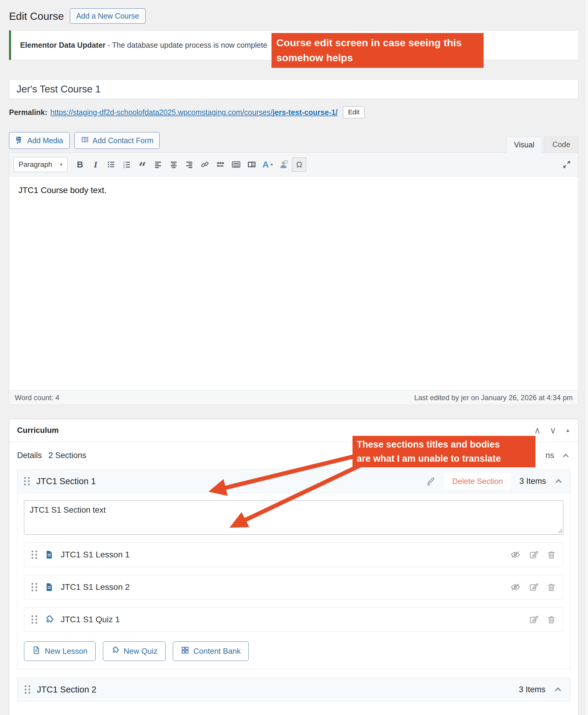 The height and width of the screenshot is (715, 588). Describe the element at coordinates (294, 16) in the screenshot. I see `page-header: Edit Course Add a New Course` at that location.